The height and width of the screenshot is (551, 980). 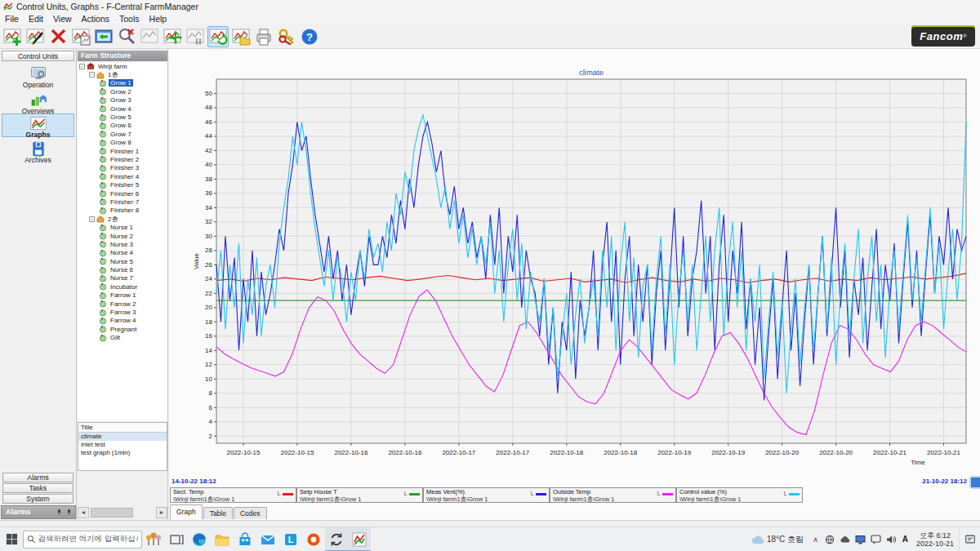 What do you see at coordinates (892, 540) in the screenshot?
I see `tray-volume-icon` at bounding box center [892, 540].